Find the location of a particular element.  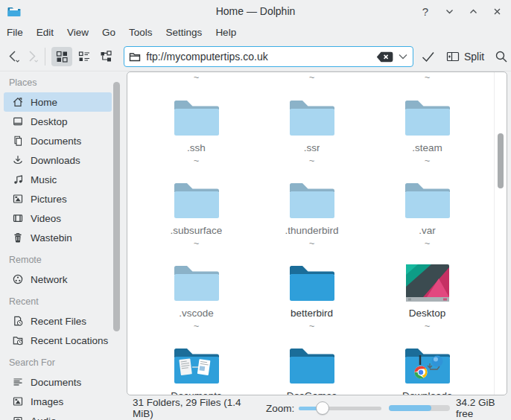

sidebar-item-network: Network is located at coordinates (58, 279).